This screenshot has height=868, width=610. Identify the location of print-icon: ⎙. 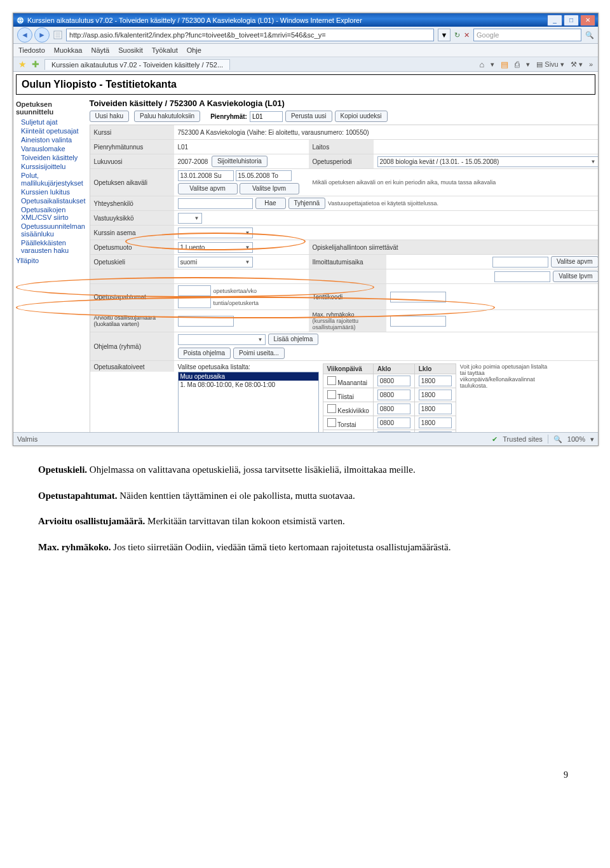
(517, 65).